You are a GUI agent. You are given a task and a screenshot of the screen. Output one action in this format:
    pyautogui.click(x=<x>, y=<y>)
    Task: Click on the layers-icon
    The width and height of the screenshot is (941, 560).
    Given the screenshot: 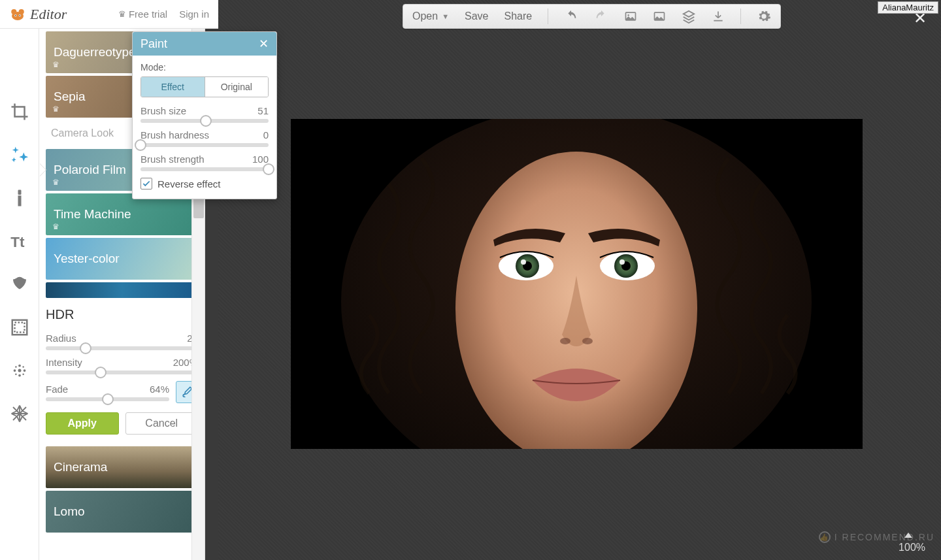 What is the action you would take?
    pyautogui.click(x=689, y=16)
    